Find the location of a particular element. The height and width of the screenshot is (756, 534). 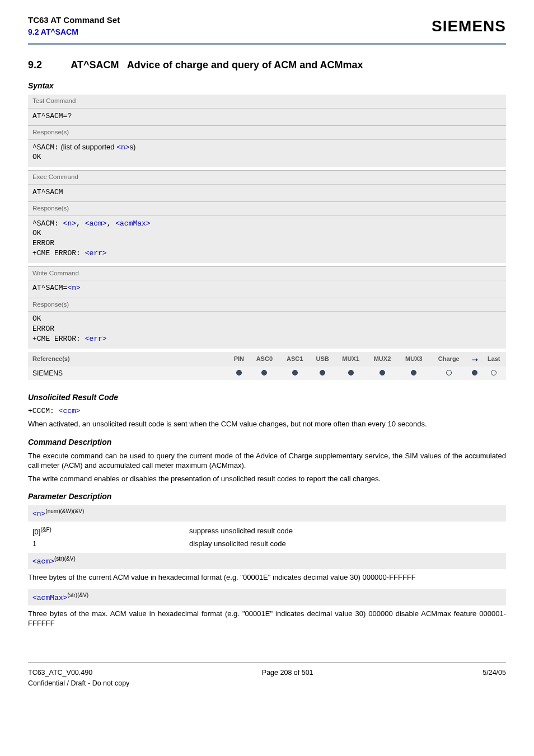

test-ok: OK is located at coordinates (267, 157).